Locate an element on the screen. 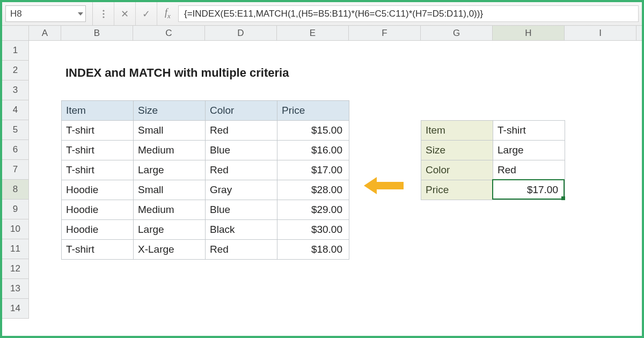 Image resolution: width=644 pixels, height=338 pixels. accept-check-icon: ✓ is located at coordinates (146, 14).